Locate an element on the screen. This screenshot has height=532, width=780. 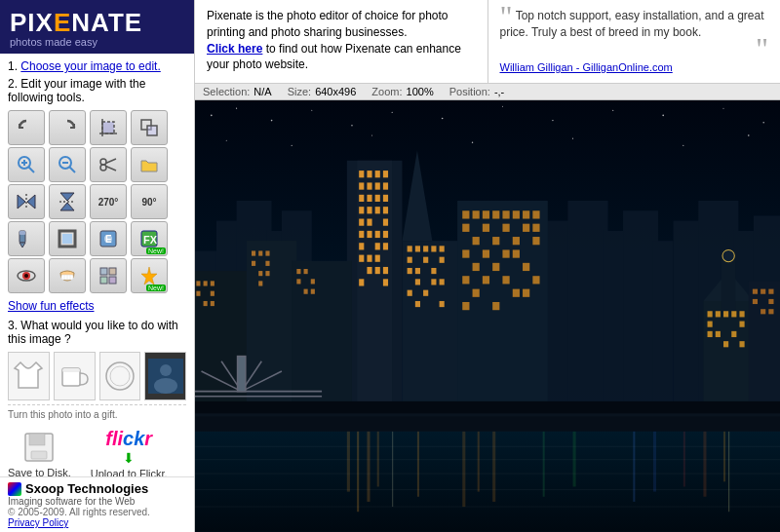
footer-brand: Sxoop Technologies is located at coordinates (98, 489).